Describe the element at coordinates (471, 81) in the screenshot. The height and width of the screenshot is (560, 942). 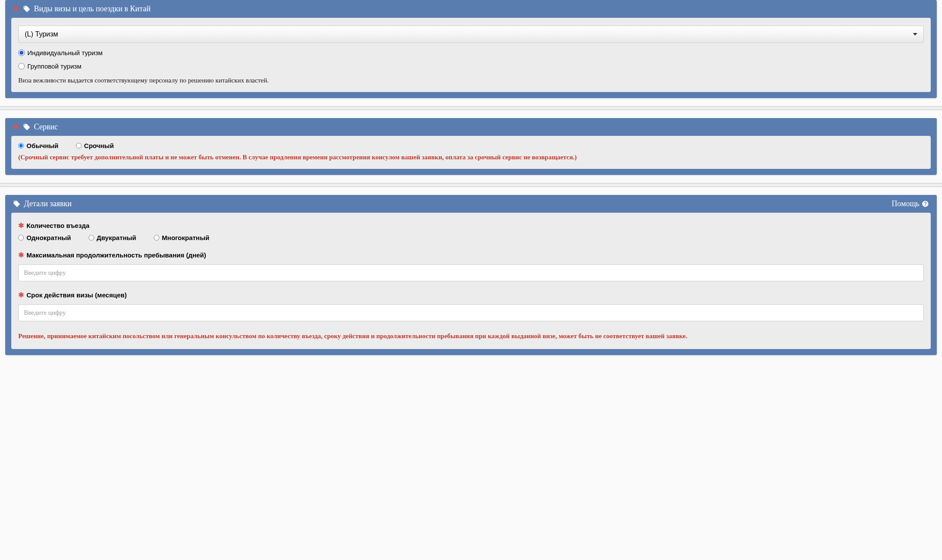
I see `visa-courtesy-note: Виза вежливости выдается соответствующем…` at that location.